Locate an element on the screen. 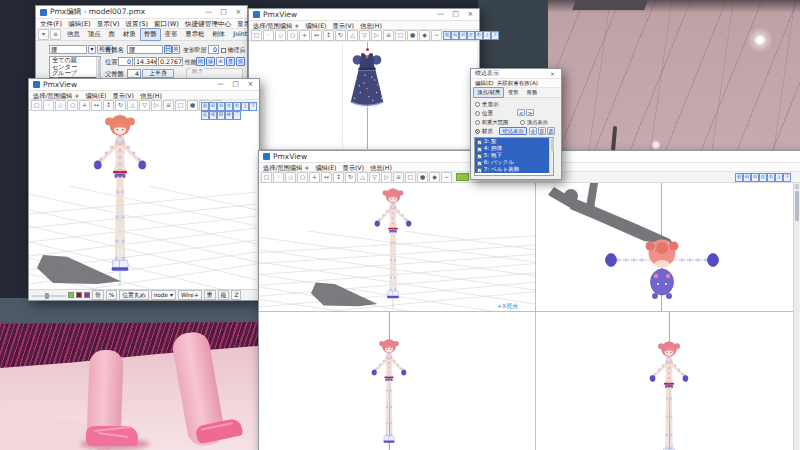 This screenshot has width=800, height=450. jp-toggle: 日 is located at coordinates (168, 50).